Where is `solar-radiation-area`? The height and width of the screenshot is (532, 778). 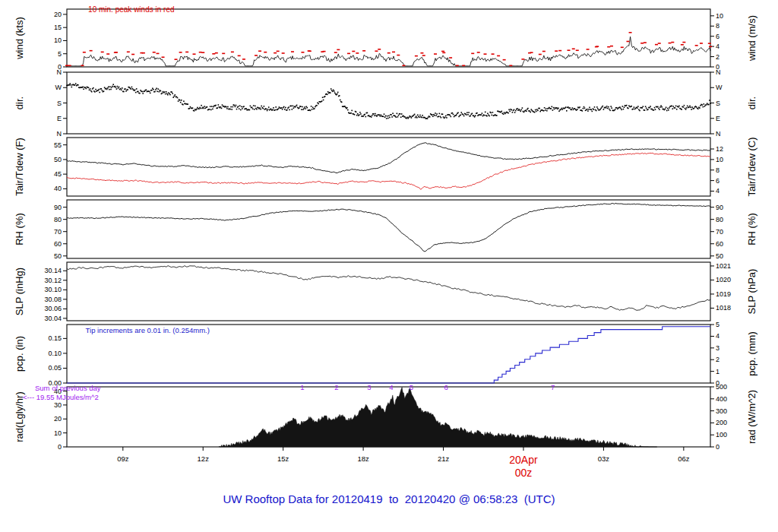 solar-radiation-area is located at coordinates (438, 418).